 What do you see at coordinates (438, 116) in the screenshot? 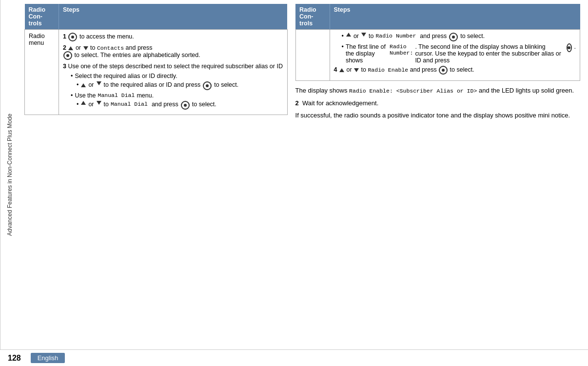
I see `step-2-detail: If successful, the radio sounds a positi…` at bounding box center [438, 116].